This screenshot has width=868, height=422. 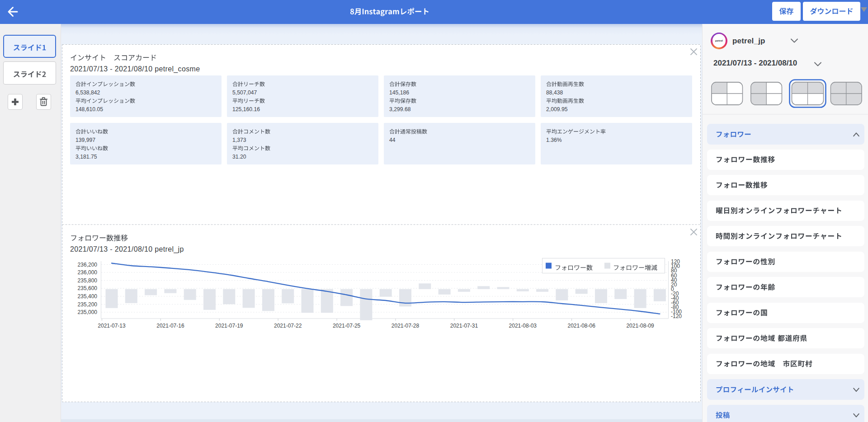 What do you see at coordinates (240, 140) in the screenshot?
I see `svg-text: 1,373` at bounding box center [240, 140].